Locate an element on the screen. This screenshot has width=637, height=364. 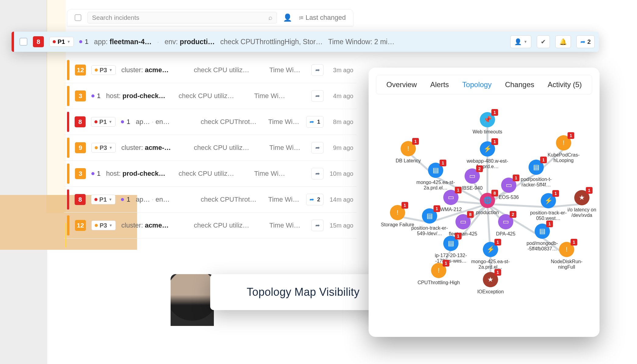
avatar is located at coordinates (192, 300).